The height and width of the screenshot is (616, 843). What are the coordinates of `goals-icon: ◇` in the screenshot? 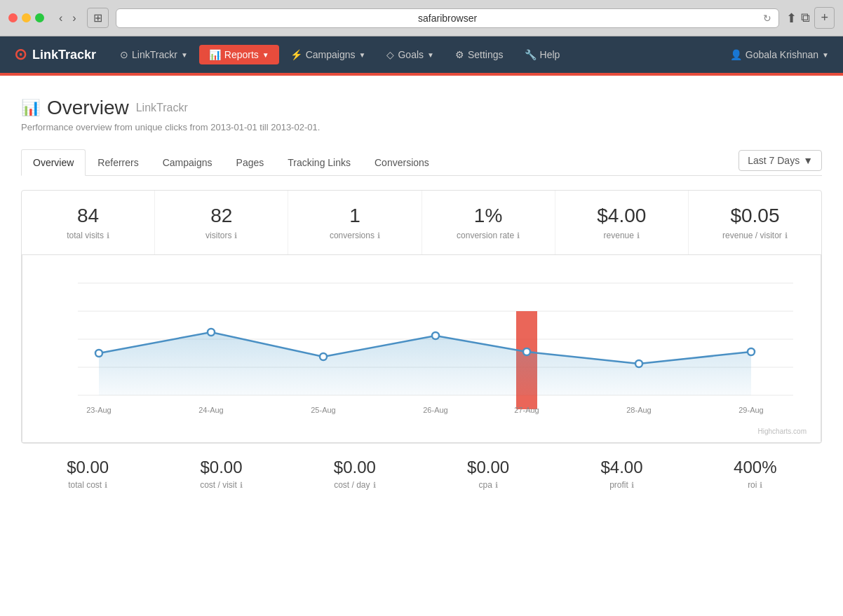 It's located at (390, 55).